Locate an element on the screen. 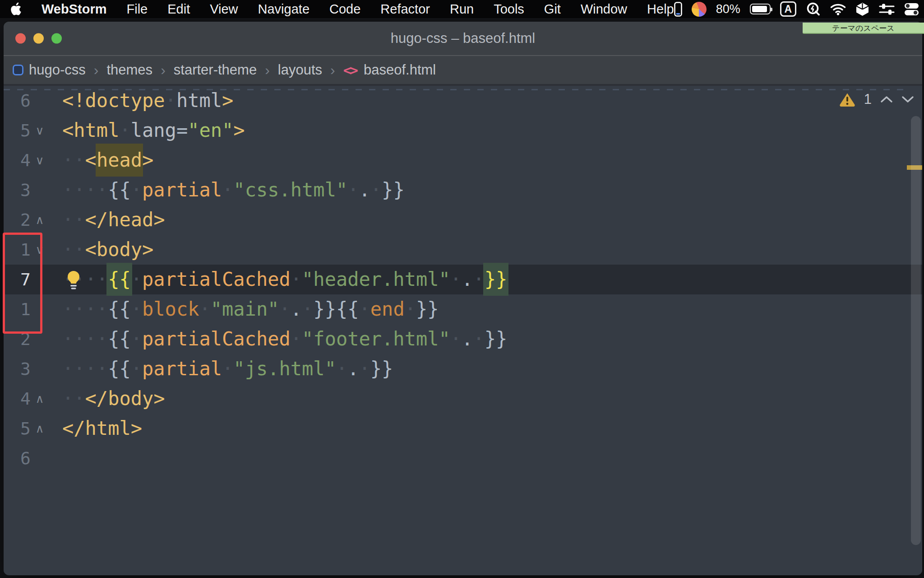 This screenshot has width=924, height=578. code-text: ··<body> is located at coordinates (101, 250).